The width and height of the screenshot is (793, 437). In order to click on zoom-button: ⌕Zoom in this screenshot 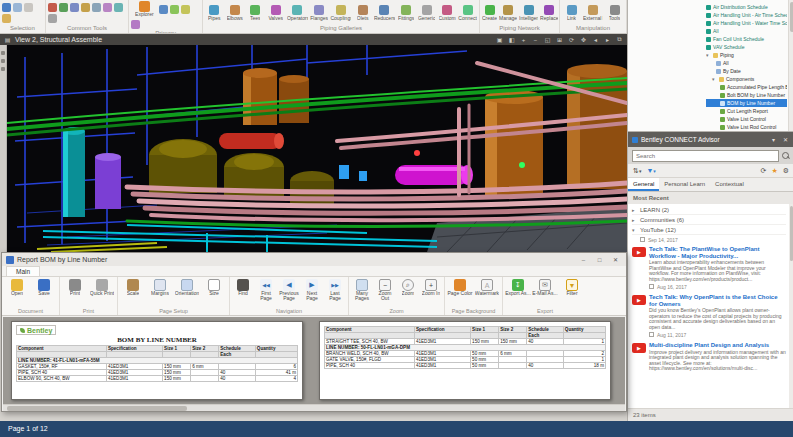, I will do `click(408, 287)`.